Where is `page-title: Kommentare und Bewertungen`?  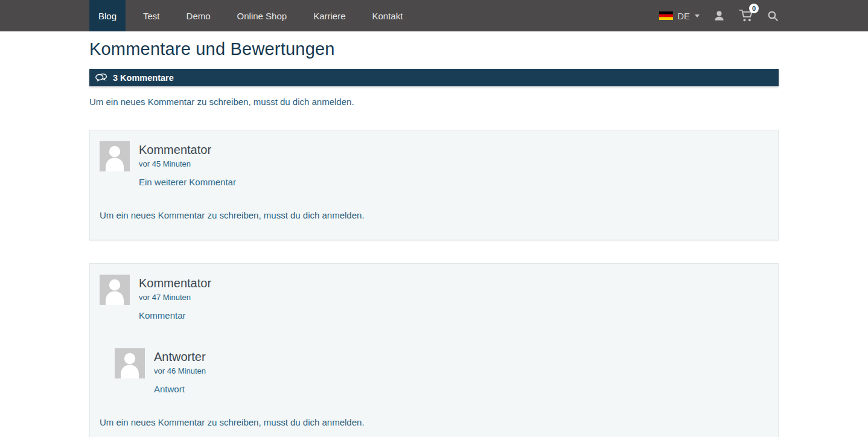
page-title: Kommentare und Bewertungen is located at coordinates (434, 49).